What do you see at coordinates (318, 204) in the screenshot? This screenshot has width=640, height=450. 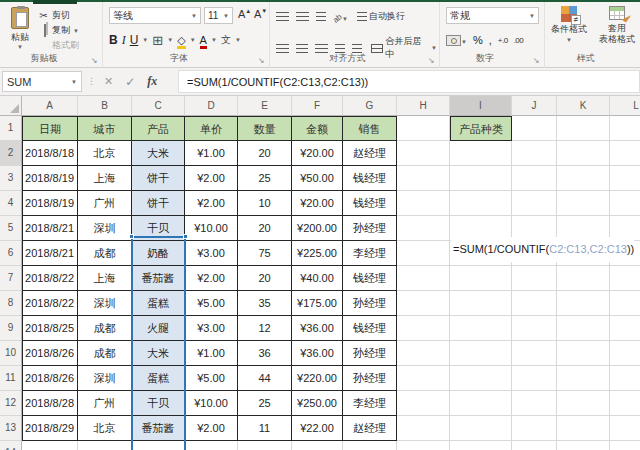 I see `cell-F4: ¥20.00` at bounding box center [318, 204].